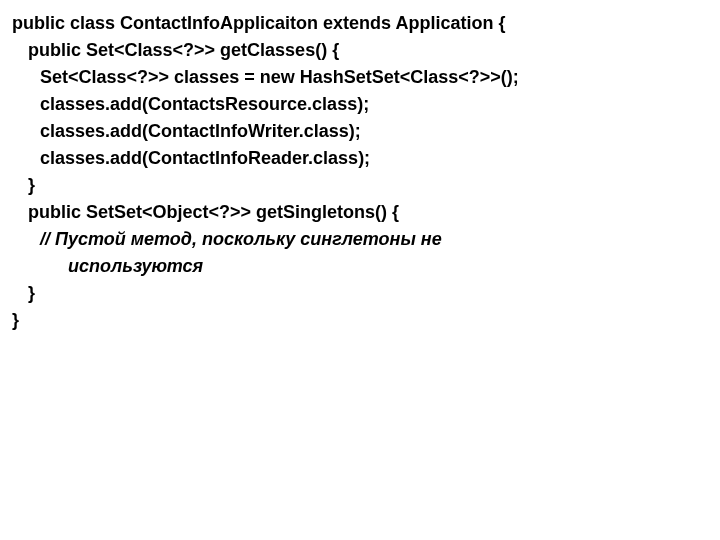  I want to click on code-line-11: }, so click(360, 294).